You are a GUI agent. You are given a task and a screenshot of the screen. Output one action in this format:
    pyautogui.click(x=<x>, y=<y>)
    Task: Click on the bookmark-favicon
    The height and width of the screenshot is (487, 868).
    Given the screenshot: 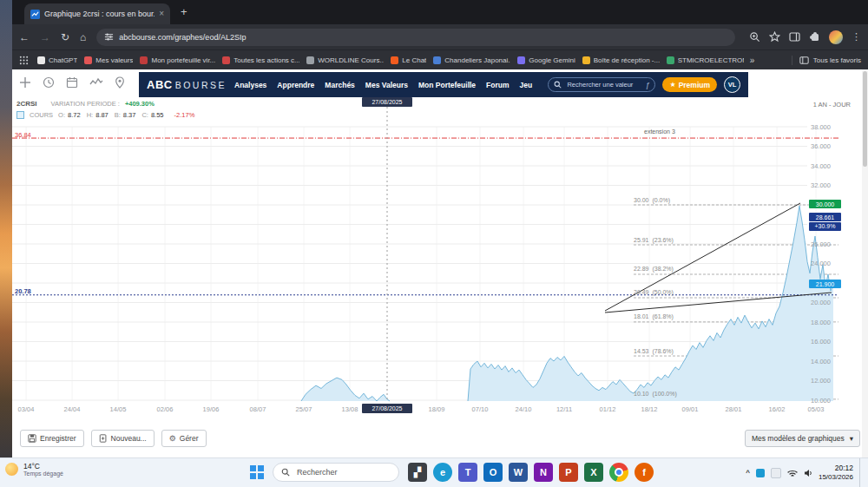 What is the action you would take?
    pyautogui.click(x=42, y=61)
    